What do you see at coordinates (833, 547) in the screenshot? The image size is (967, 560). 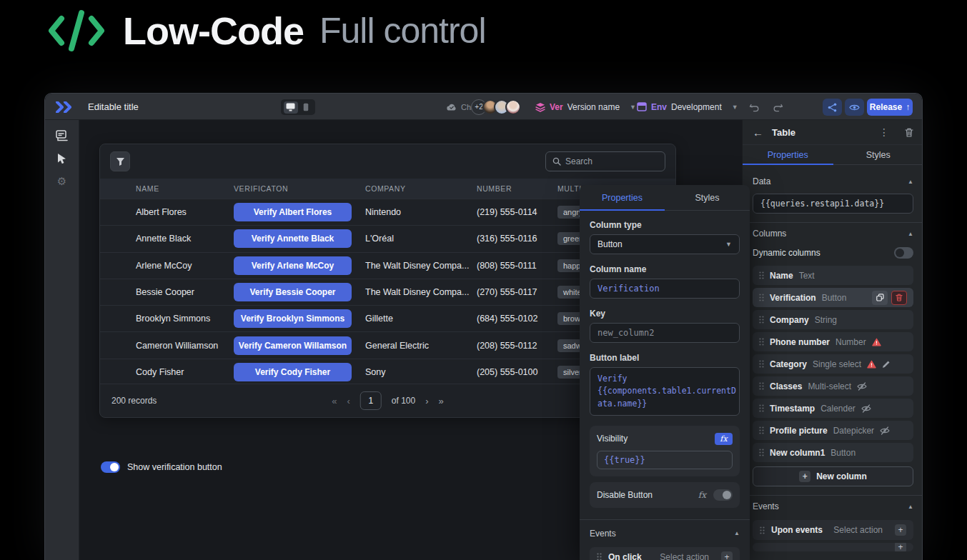 I see `event-row-partial: +` at bounding box center [833, 547].